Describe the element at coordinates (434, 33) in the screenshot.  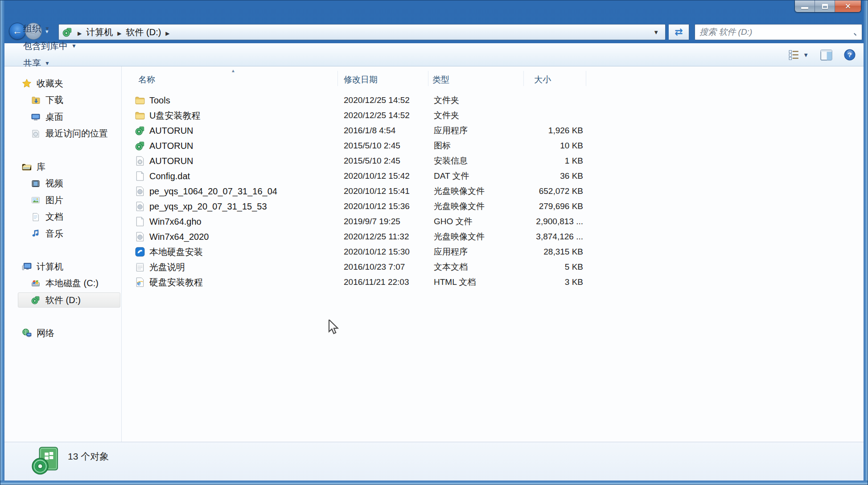
I see `navigation-bar: ← → ▾ ▶计算机▶软件 (D:)▶ ▼ ⇄ 搜索 软件 (D:)` at that location.